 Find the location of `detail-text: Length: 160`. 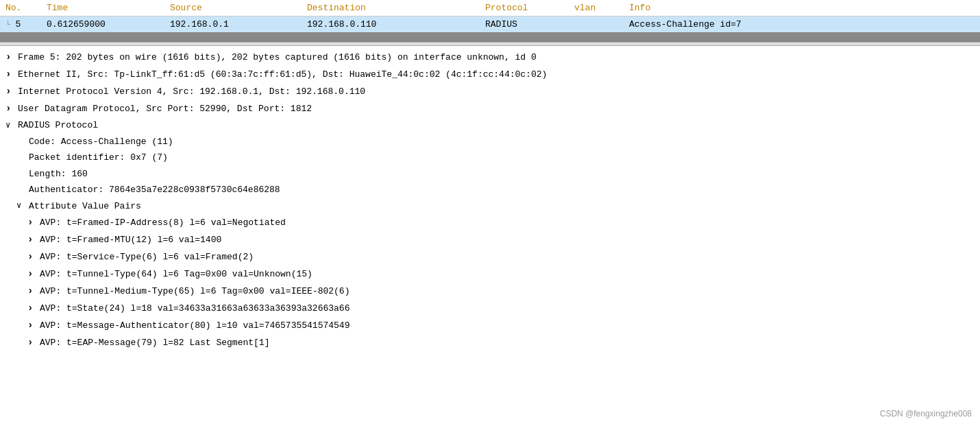

detail-text: Length: 160 is located at coordinates (58, 174).